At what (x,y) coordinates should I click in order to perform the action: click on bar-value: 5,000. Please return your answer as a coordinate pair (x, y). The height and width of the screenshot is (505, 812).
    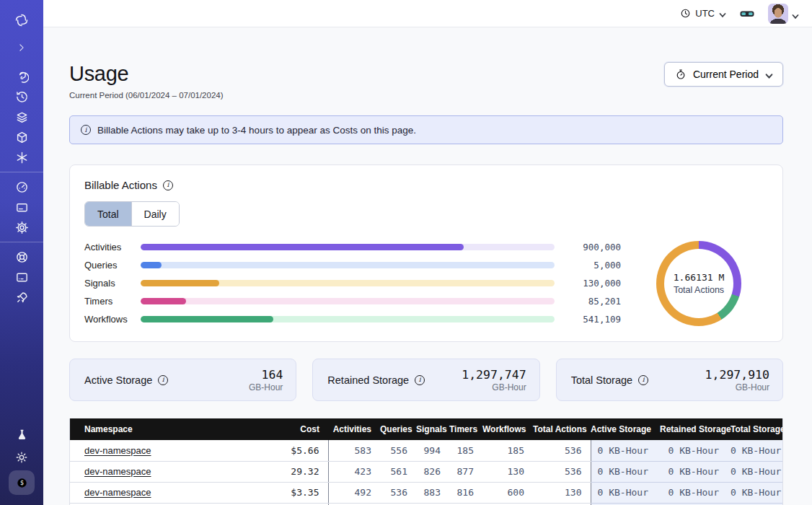
    Looking at the image, I should click on (593, 265).